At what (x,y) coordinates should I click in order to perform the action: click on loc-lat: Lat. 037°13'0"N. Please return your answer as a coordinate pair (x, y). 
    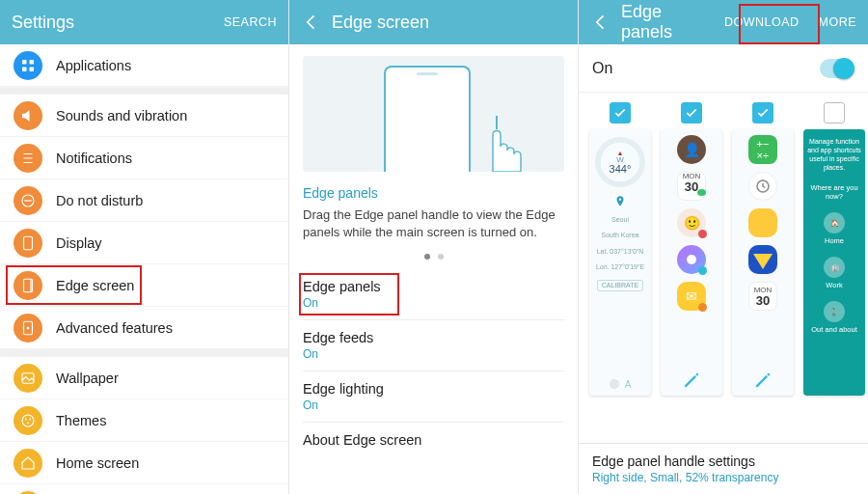
    Looking at the image, I should click on (621, 252).